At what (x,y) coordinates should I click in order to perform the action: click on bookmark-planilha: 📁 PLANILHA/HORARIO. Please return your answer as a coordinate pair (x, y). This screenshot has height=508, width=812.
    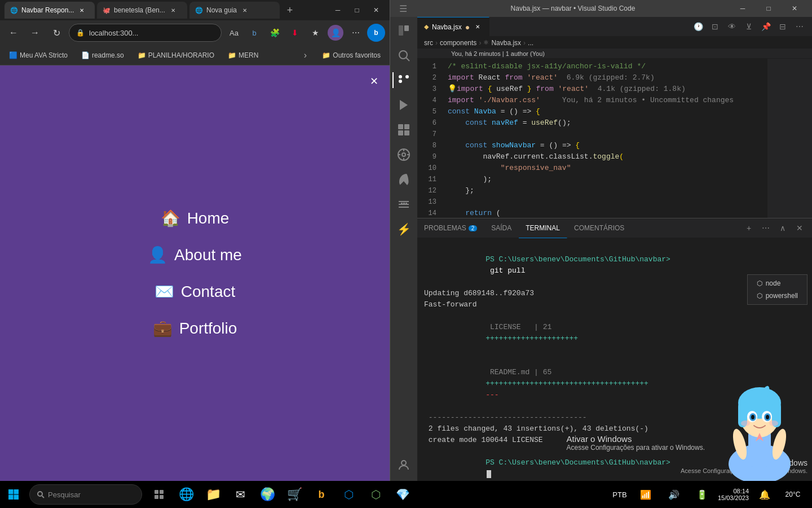
    Looking at the image, I should click on (176, 55).